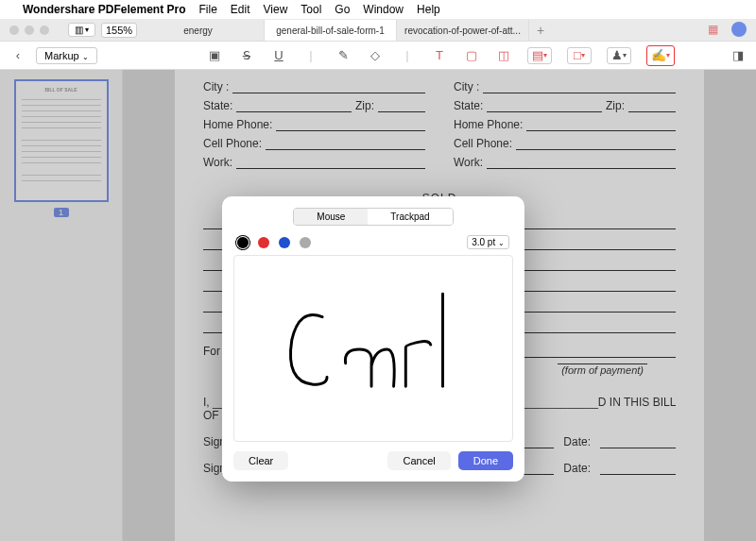  What do you see at coordinates (18, 56) in the screenshot?
I see `back-icon: ‹` at bounding box center [18, 56].